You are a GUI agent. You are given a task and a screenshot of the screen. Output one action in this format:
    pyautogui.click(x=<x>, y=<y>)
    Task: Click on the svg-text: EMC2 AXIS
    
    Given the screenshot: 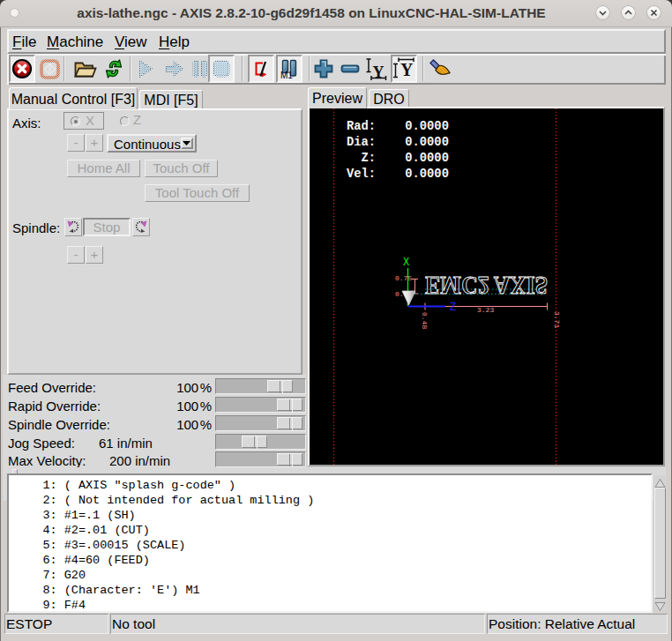 What is the action you would take?
    pyautogui.click(x=487, y=286)
    